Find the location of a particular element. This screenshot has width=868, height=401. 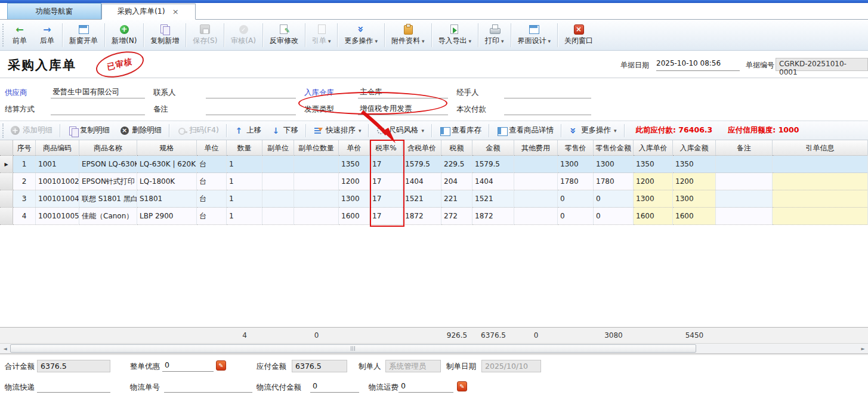

toolbar-button-import-export: 导入导出▾ is located at coordinates (455, 35).